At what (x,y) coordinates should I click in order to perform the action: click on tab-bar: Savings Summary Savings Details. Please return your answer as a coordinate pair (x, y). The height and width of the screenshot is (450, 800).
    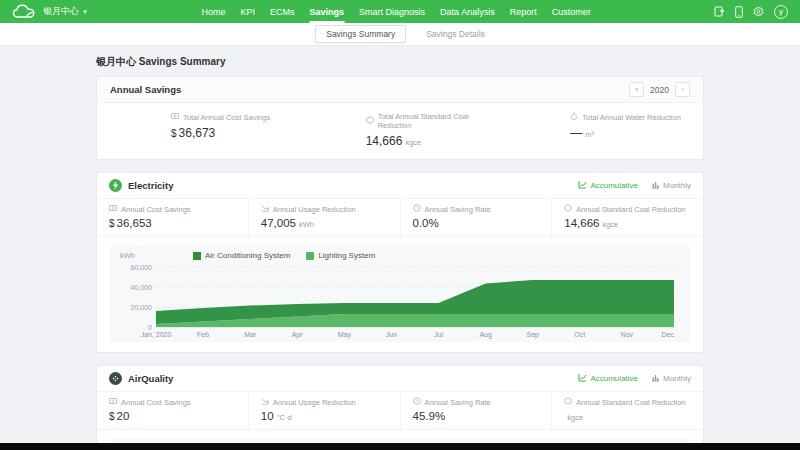
    Looking at the image, I should click on (400, 34).